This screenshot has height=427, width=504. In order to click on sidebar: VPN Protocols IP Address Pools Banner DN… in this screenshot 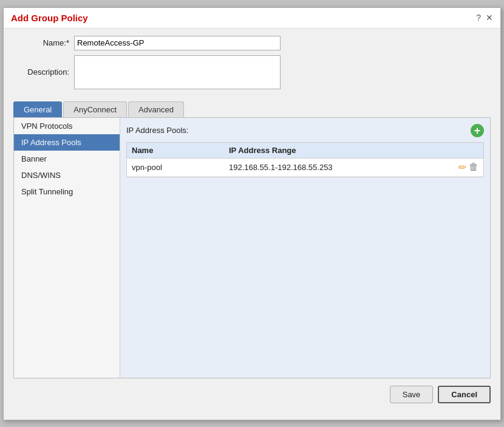, I will do `click(67, 248)`.